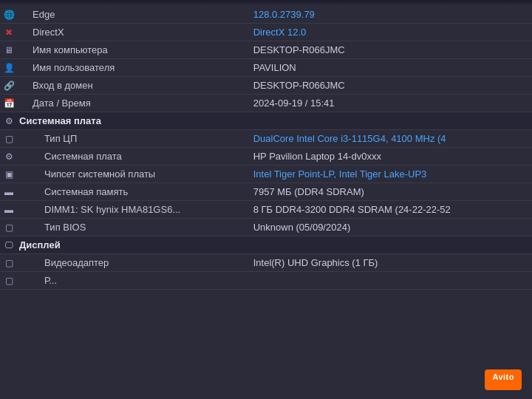 The image size is (532, 399). What do you see at coordinates (133, 157) in the screenshot?
I see `label-motherboard: Системная плата` at bounding box center [133, 157].